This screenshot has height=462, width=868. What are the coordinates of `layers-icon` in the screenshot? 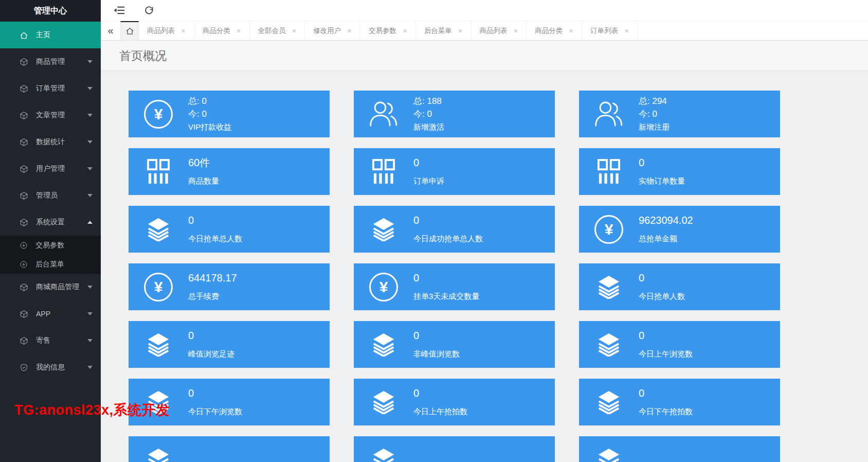 It's located at (609, 287).